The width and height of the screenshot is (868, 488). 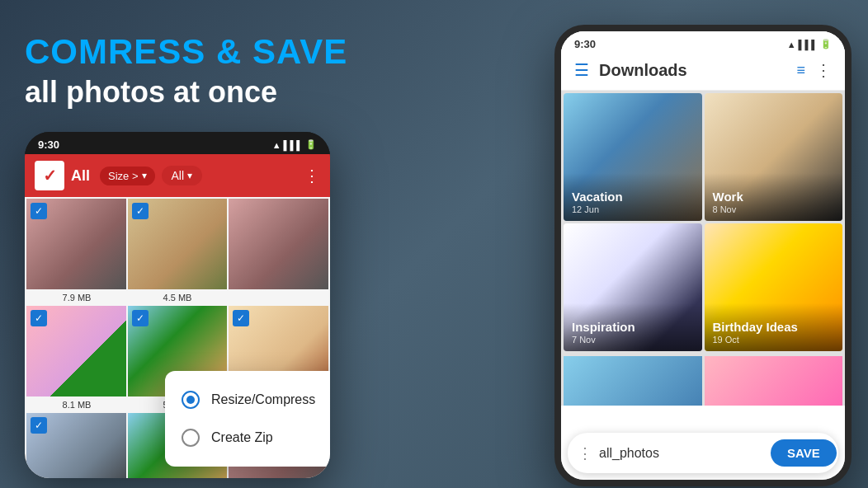 What do you see at coordinates (39, 211) in the screenshot?
I see `photo-checkbox-1: ✓` at bounding box center [39, 211].